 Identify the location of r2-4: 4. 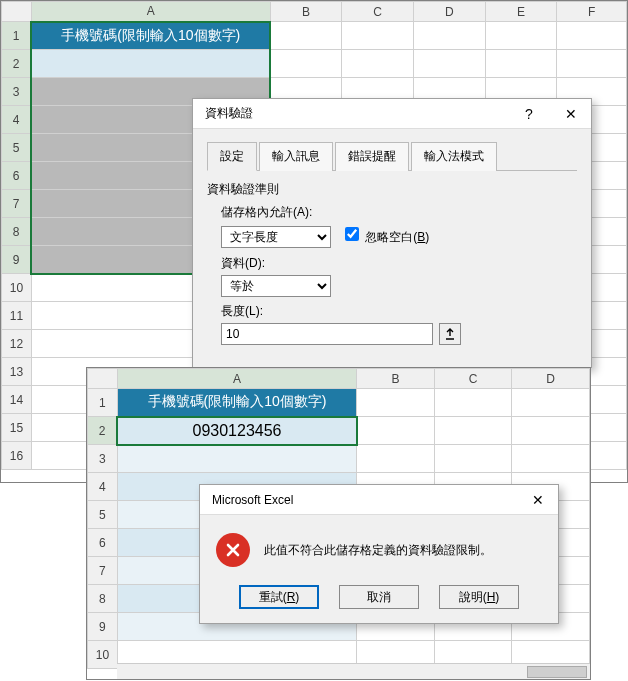
(103, 487).